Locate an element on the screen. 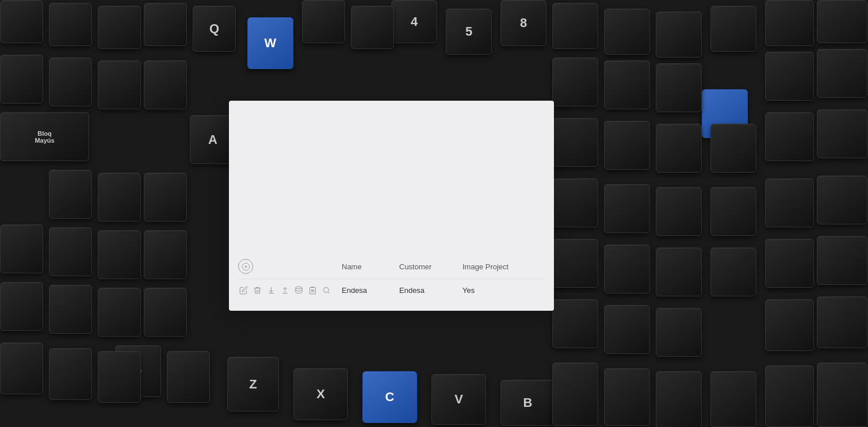  column-header-name: Name is located at coordinates (370, 267).